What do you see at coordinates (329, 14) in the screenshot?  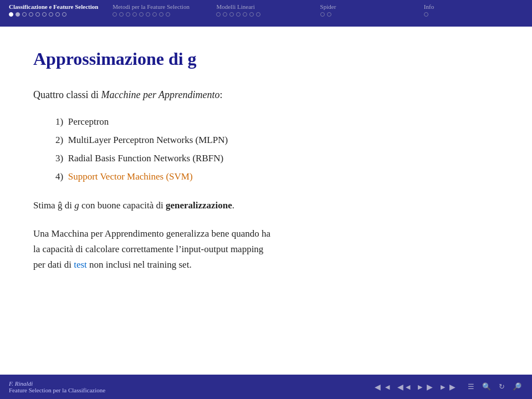 I see `dot-s2` at bounding box center [329, 14].